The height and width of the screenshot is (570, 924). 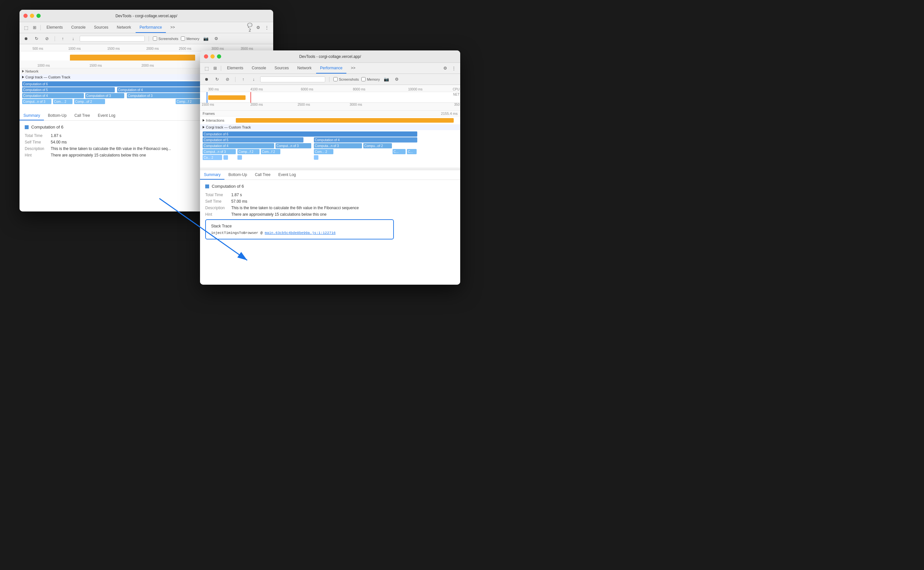 I want to click on record-btn-1: ⏺, so click(x=26, y=38).